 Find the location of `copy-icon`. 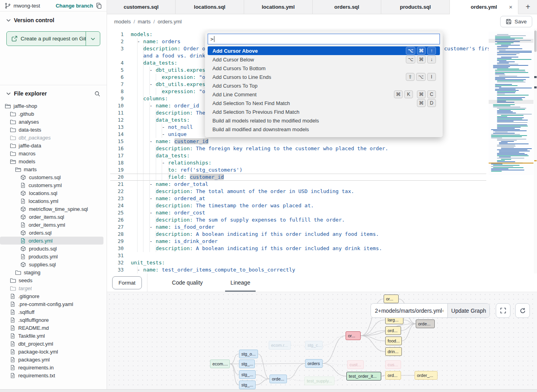

copy-icon is located at coordinates (99, 6).